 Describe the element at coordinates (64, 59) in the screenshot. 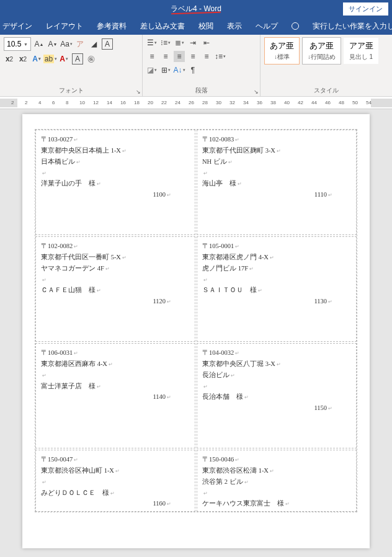

I see `font-color-icon: A▾` at that location.